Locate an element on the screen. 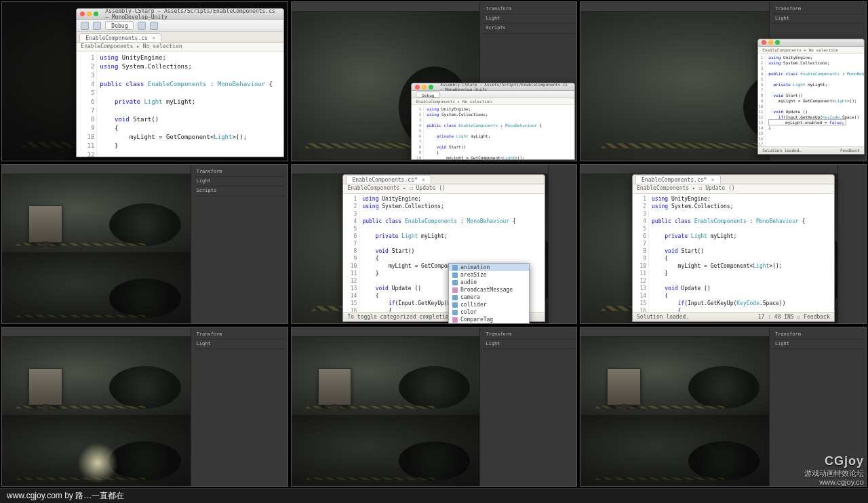 This screenshot has height=503, width=868. zoom-icon is located at coordinates (96, 14).